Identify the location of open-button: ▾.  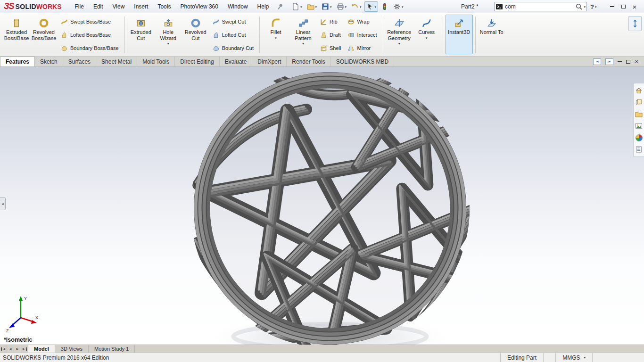
(312, 7).